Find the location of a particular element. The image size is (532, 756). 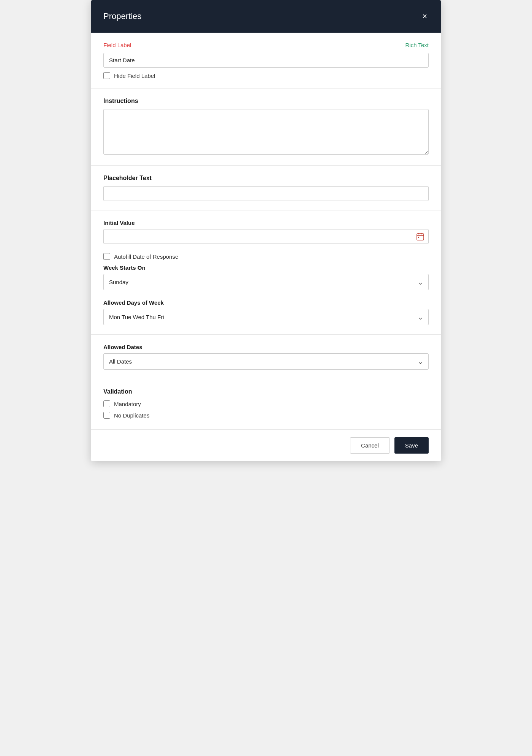

cancel-button: Cancel is located at coordinates (370, 445).